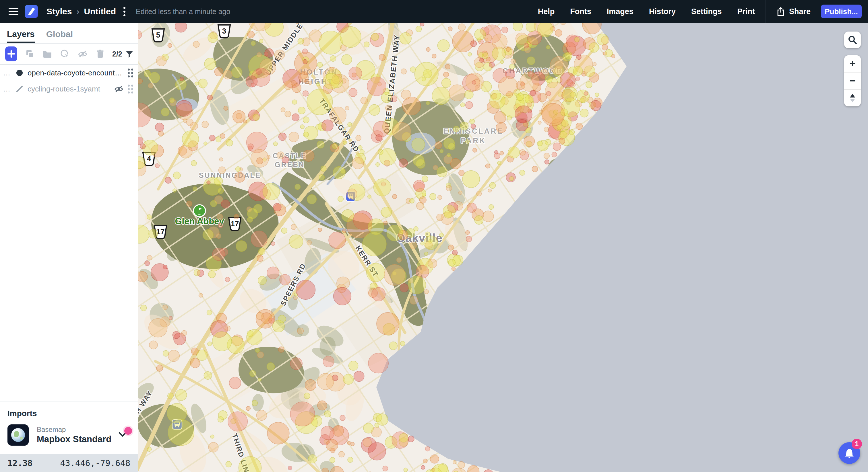 The height and width of the screenshot is (472, 868). What do you see at coordinates (11, 54) in the screenshot?
I see `add-layer-button` at bounding box center [11, 54].